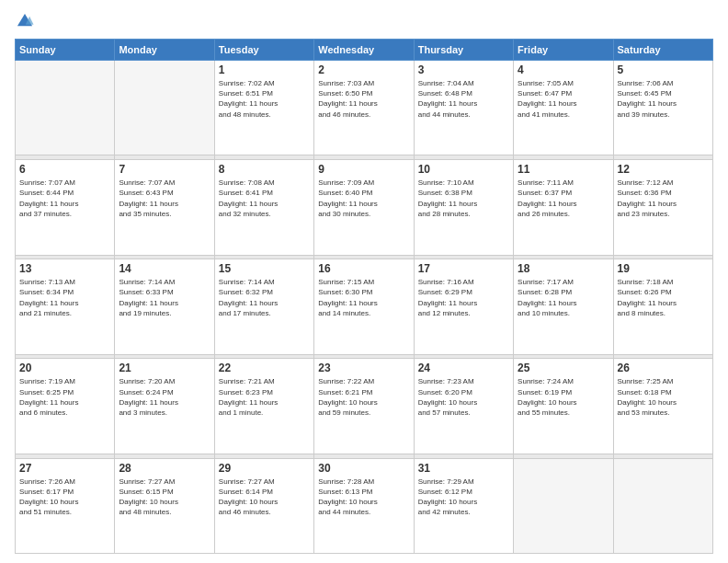 The width and height of the screenshot is (728, 563). I want to click on calendar-cell: 10Sunrise: 7:10 AMSunset: 6:38 PMDayligh…, so click(463, 208).